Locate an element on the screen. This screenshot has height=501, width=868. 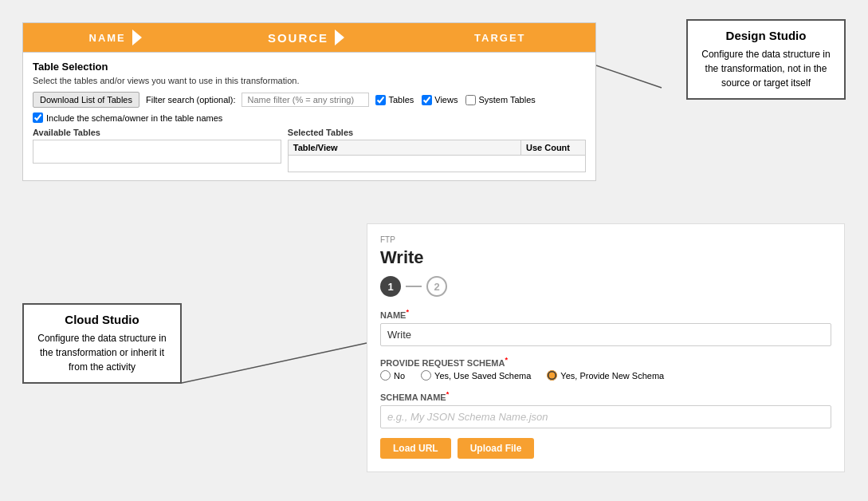
table-view-col-header: Table/View is located at coordinates (405, 148).